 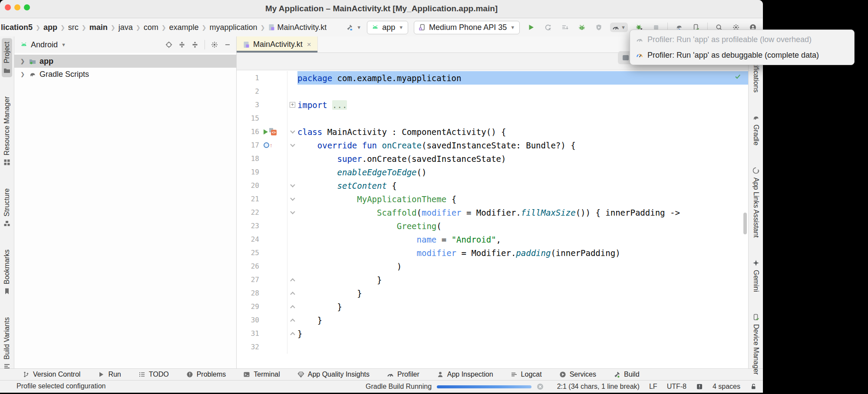 What do you see at coordinates (7, 344) in the screenshot?
I see `tool-strip-button-build-variants: Build Variants` at bounding box center [7, 344].